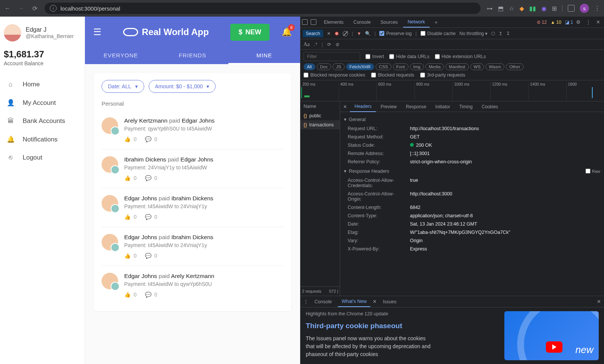  What do you see at coordinates (193, 56) in the screenshot?
I see `tab-friends: FRIENDS` at bounding box center [193, 56].